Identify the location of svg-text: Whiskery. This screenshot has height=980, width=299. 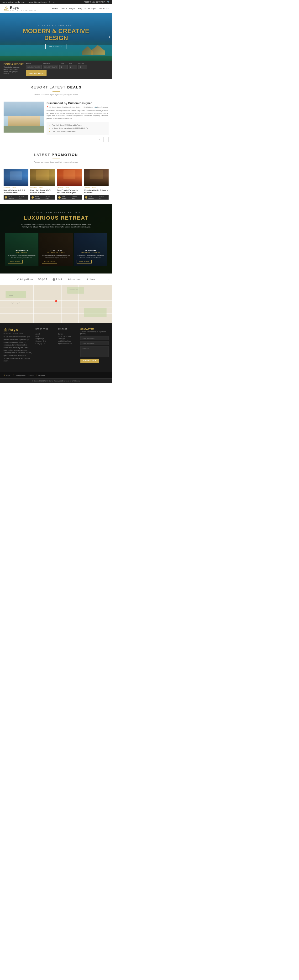
(11, 295).